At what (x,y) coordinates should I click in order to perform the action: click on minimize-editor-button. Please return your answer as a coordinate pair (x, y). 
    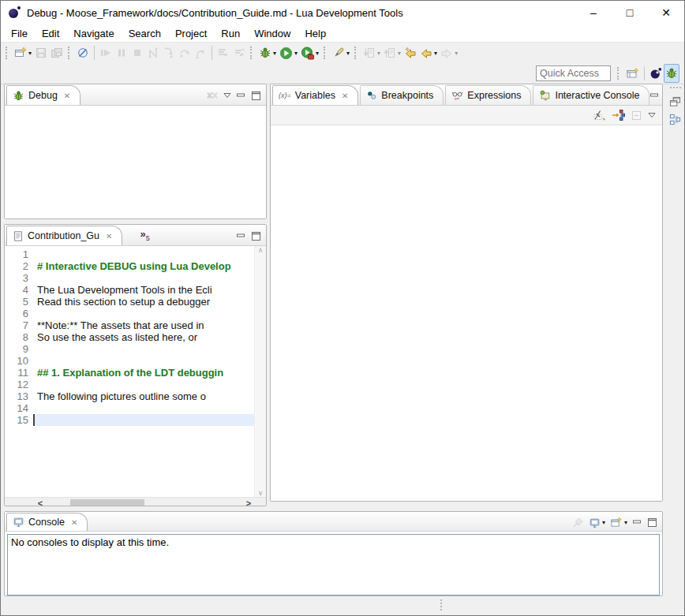
    Looking at the image, I should click on (241, 237).